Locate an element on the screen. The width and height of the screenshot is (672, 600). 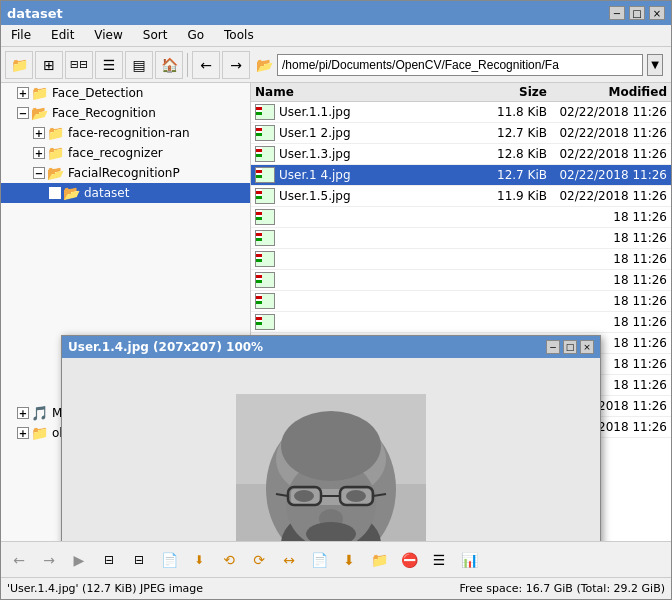
nav-back-button: ← is located at coordinates (19, 560).